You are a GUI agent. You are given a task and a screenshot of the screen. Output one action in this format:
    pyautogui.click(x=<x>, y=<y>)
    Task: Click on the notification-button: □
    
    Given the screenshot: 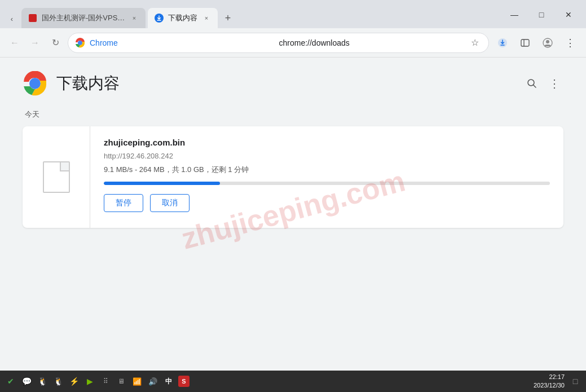 What is the action you would take?
    pyautogui.click(x=575, y=381)
    